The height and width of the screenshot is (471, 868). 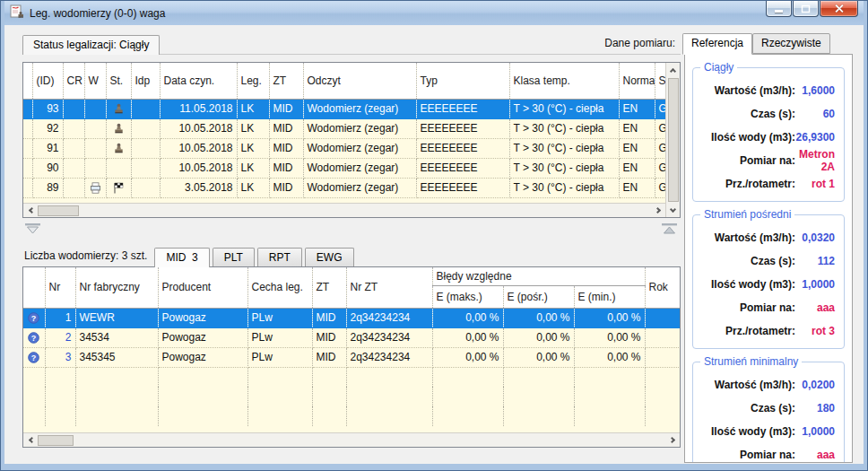 What do you see at coordinates (198, 81) in the screenshot?
I see `column-header-data-czyn: Data czyn.` at bounding box center [198, 81].